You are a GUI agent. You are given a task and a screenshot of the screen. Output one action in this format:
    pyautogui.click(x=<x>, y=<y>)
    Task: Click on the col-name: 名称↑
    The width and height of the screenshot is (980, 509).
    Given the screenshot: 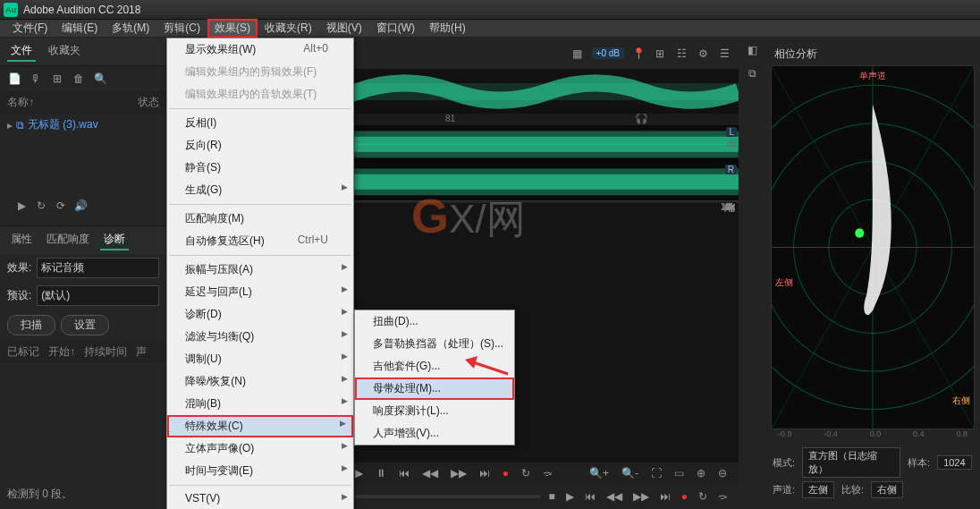 What is the action you would take?
    pyautogui.click(x=21, y=102)
    